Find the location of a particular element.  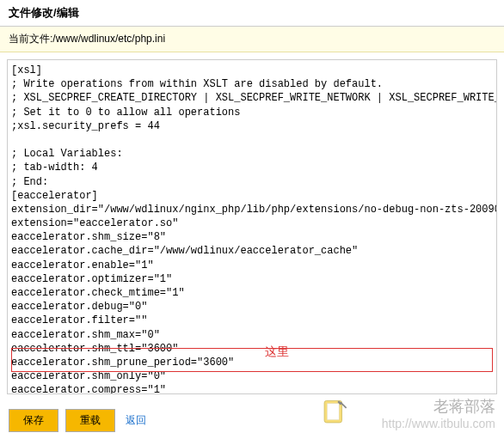

page-title-text: 文件修改/编辑 is located at coordinates (44, 12).